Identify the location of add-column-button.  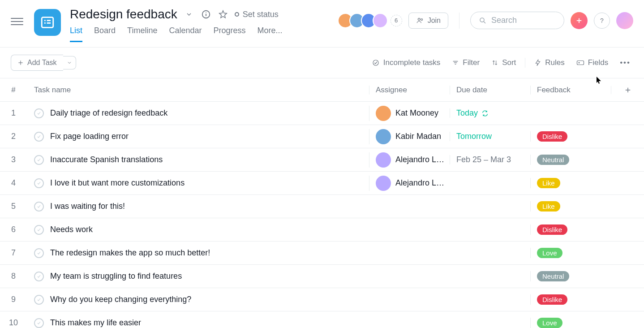
(627, 90).